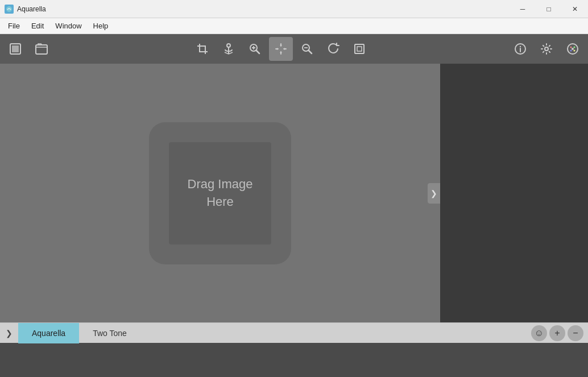 Image resolution: width=588 pixels, height=377 pixels. Describe the element at coordinates (220, 193) in the screenshot. I see `drag-inner-box: Drag ImageHere` at that location.